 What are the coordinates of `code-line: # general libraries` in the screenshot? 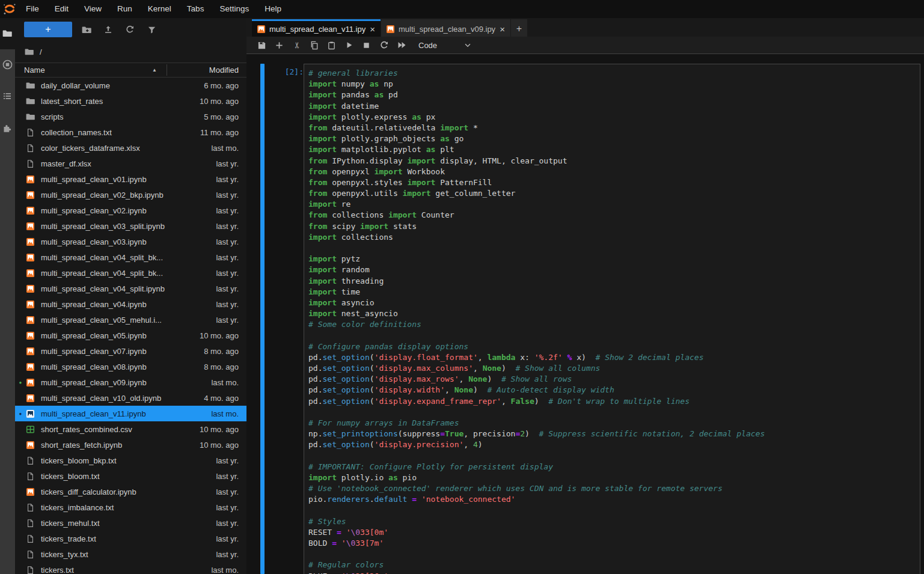 It's located at (614, 73).